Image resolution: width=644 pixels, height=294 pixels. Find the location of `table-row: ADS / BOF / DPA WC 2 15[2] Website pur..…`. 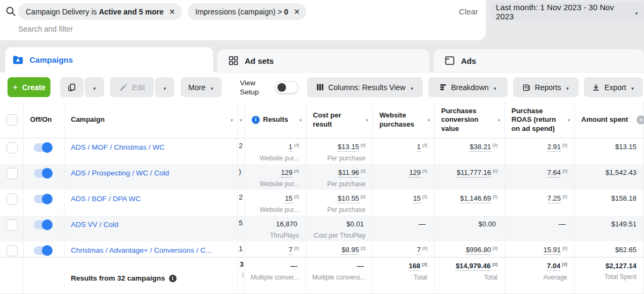

table-row: ADS / BOF / DPA WC 2 15[2] Website pur..… is located at coordinates (322, 203).